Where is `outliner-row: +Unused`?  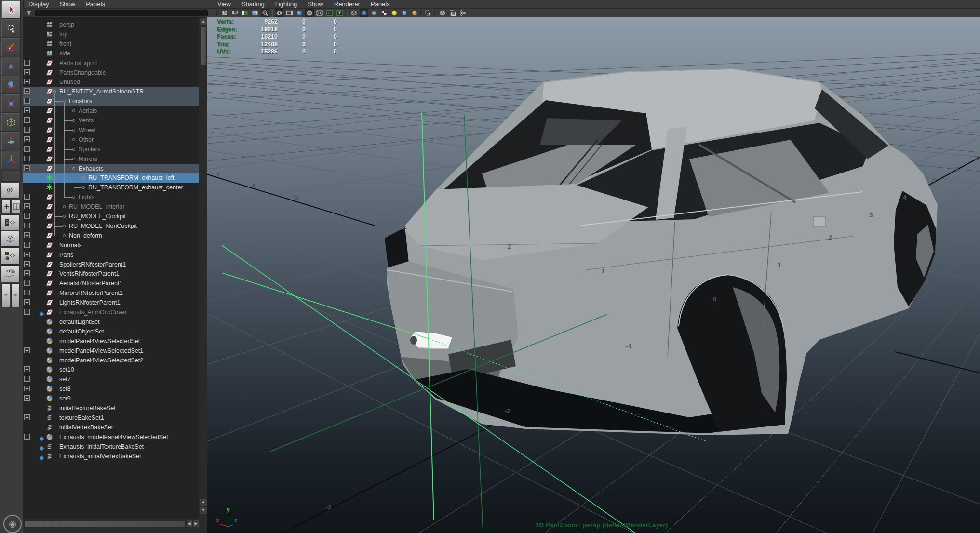
outliner-row: +Unused is located at coordinates (111, 82).